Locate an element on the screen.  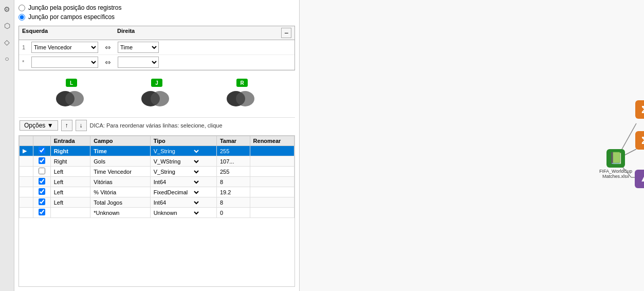
table-row: ▶RightTimeV_String255 is located at coordinates (157, 151).